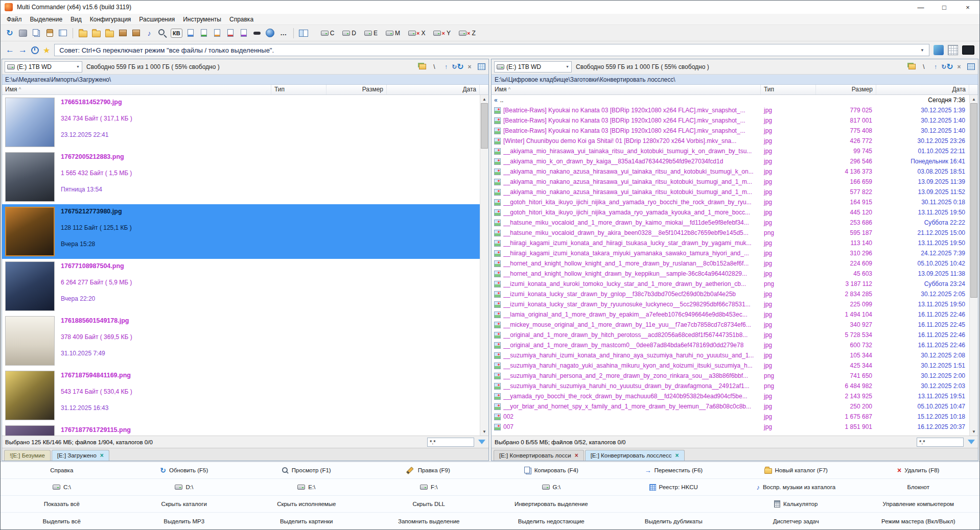 The width and height of the screenshot is (980, 530). Describe the element at coordinates (371, 33) in the screenshot. I see `drive-button-E: E` at that location.